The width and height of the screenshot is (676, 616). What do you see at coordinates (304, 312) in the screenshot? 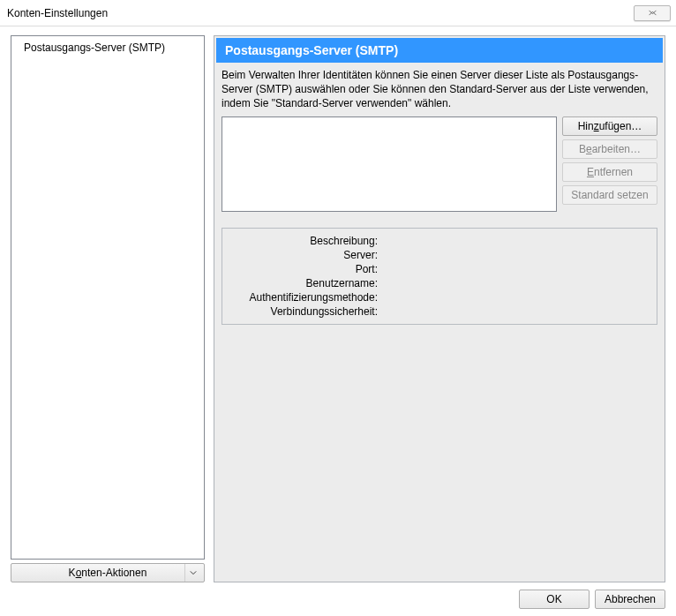
I see `label-sec: Verbindungssicherheit:` at bounding box center [304, 312].